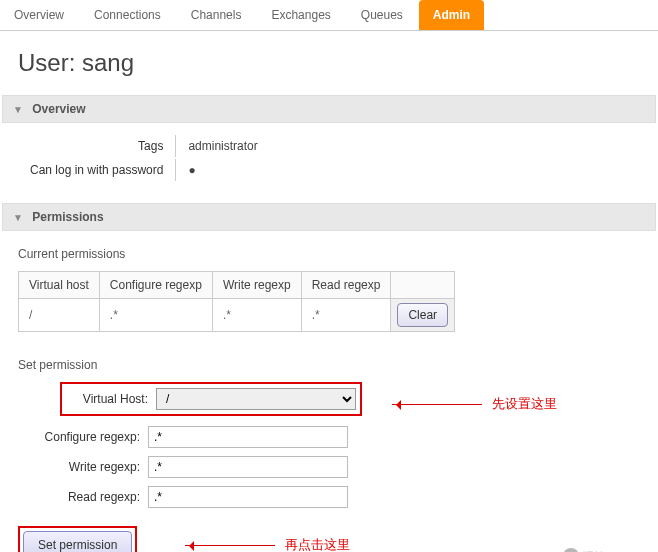 The height and width of the screenshot is (552, 658). Describe the element at coordinates (248, 437) in the screenshot. I see `configure-input` at that location.